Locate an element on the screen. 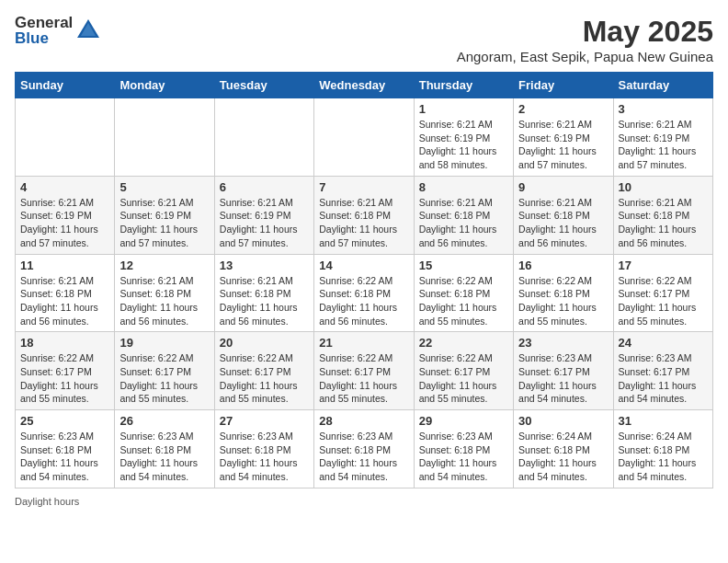 The height and width of the screenshot is (563, 728). day-number: 4 is located at coordinates (64, 188).